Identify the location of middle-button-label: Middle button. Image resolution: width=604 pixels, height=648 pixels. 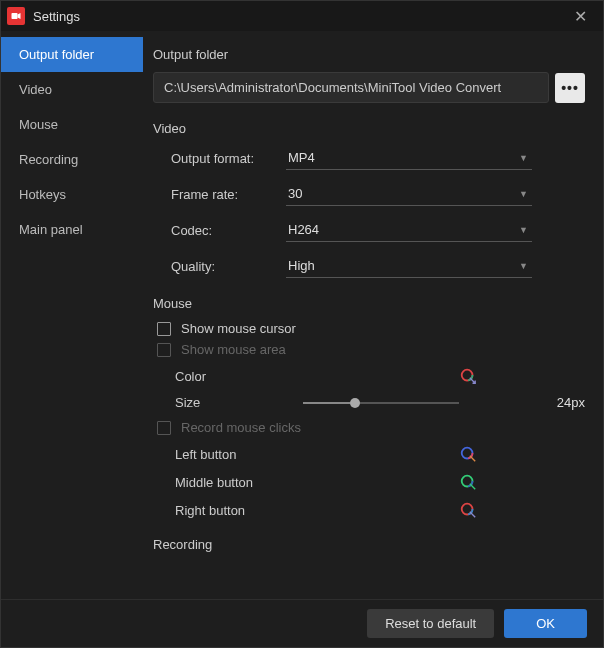
(239, 482).